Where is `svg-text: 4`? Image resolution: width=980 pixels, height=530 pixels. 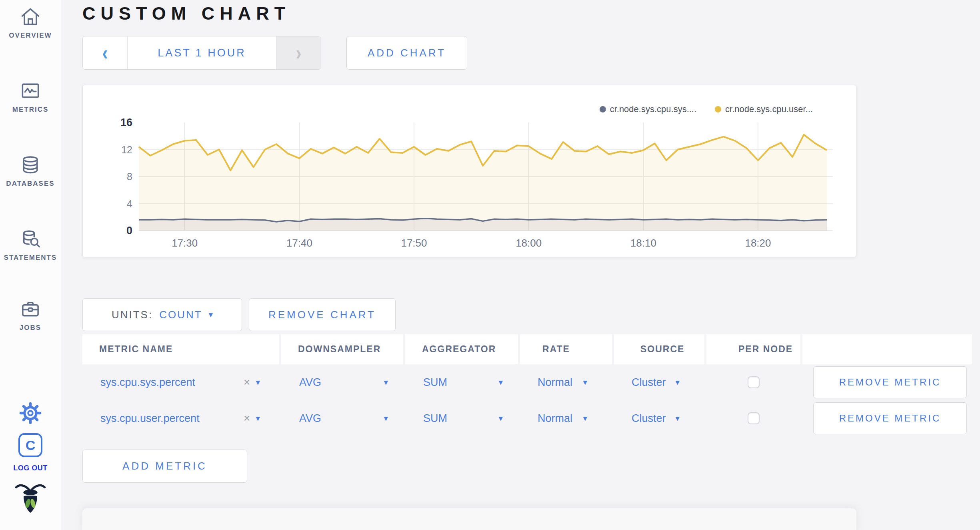 svg-text: 4 is located at coordinates (130, 204).